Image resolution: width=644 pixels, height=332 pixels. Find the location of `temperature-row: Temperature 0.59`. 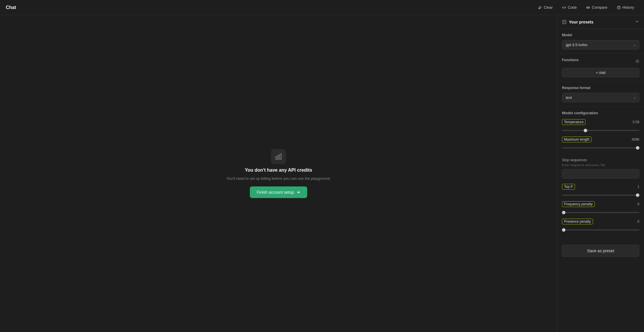

temperature-row: Temperature 0.59 is located at coordinates (601, 126).